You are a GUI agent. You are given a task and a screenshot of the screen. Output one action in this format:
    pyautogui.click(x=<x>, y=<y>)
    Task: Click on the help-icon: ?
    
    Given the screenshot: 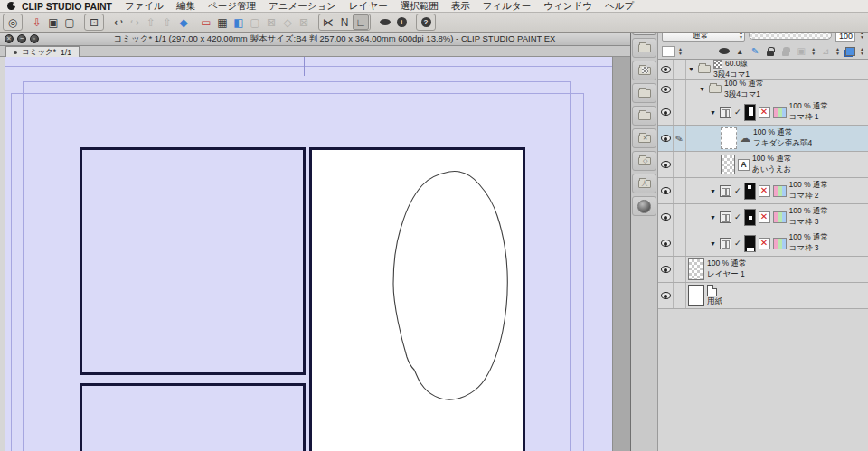 What is the action you would take?
    pyautogui.click(x=426, y=22)
    